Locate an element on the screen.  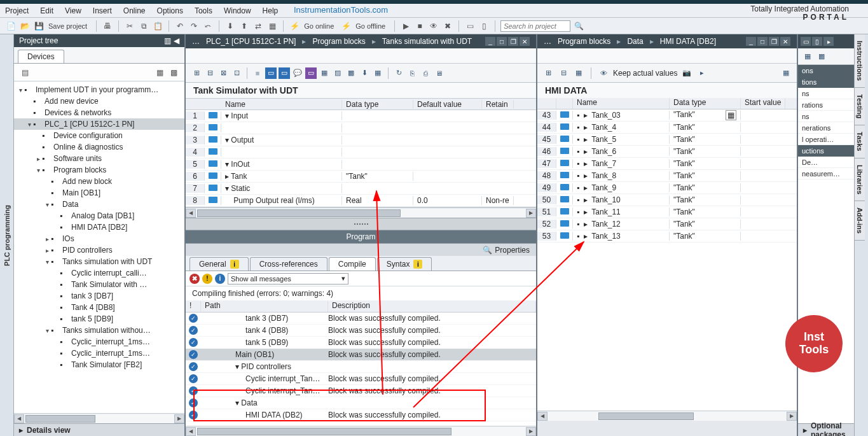
tree-item: ▪Cyclic_interrupt_1ms… is located at coordinates (99, 353).